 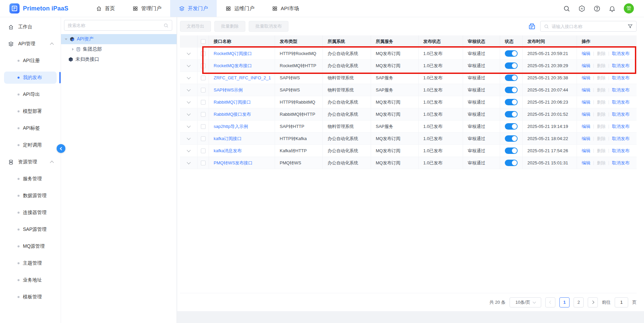 What do you see at coordinates (532, 26) in the screenshot?
I see `export-image-icon` at bounding box center [532, 26].